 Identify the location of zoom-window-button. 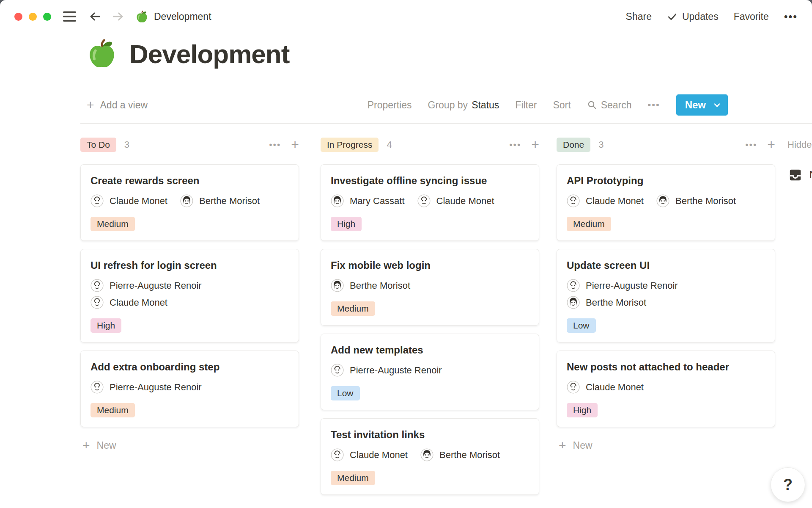
(47, 17).